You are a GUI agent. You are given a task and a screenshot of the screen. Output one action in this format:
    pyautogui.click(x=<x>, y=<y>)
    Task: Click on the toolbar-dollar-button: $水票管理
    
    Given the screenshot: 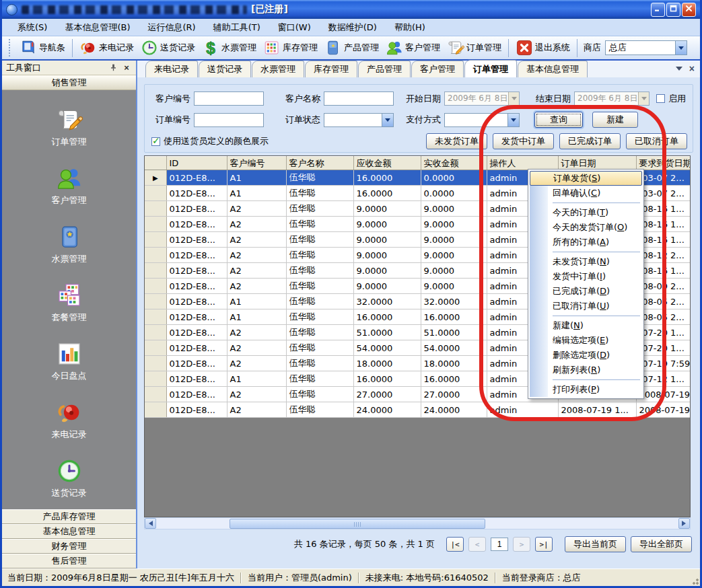 What is the action you would take?
    pyautogui.click(x=229, y=48)
    